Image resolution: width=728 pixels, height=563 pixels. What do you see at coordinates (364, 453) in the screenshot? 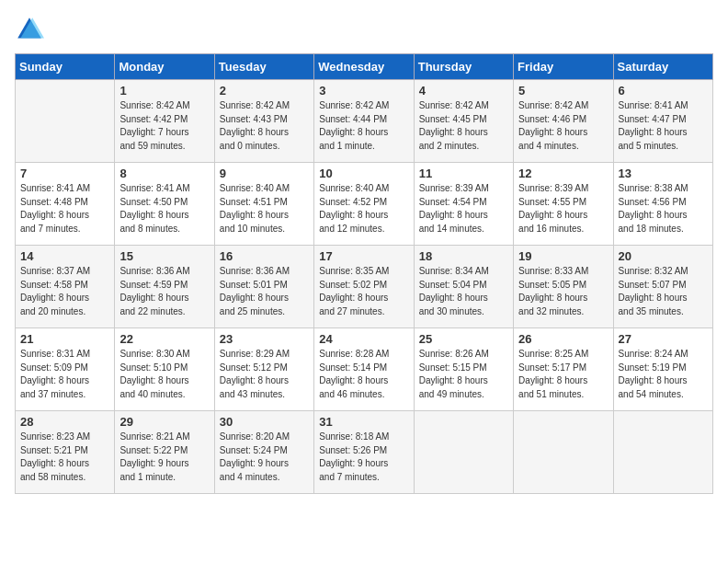
I see `calendar-cell: 31Sunrise: 8:18 AMSunset: 5:26 PMDayligh…` at bounding box center [364, 453].